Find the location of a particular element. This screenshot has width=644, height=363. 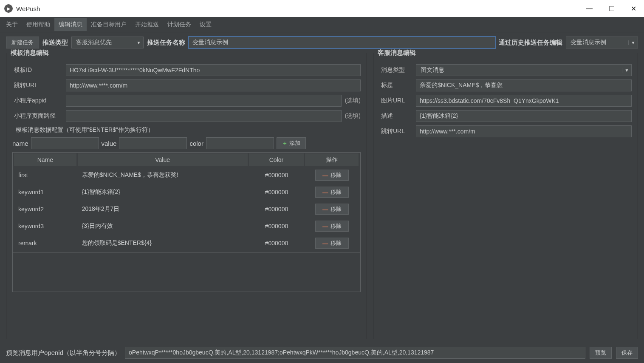

miniapp-id-input is located at coordinates (204, 101).